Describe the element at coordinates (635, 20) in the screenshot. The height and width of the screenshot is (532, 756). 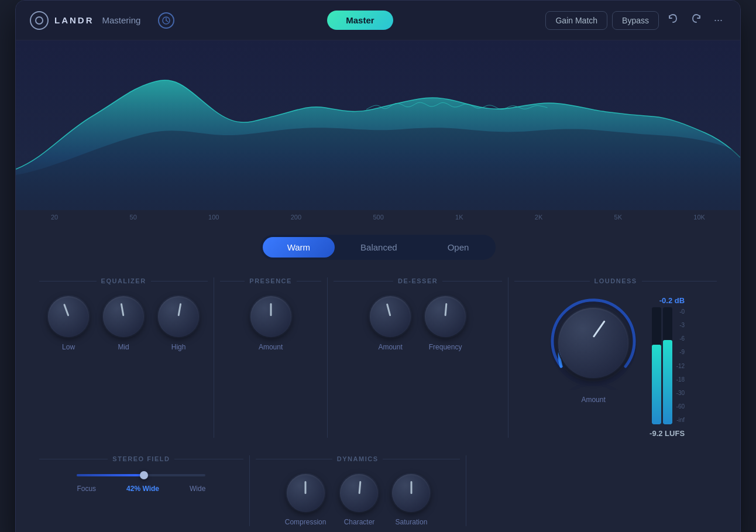
I see `bypass-button: Bypass` at that location.